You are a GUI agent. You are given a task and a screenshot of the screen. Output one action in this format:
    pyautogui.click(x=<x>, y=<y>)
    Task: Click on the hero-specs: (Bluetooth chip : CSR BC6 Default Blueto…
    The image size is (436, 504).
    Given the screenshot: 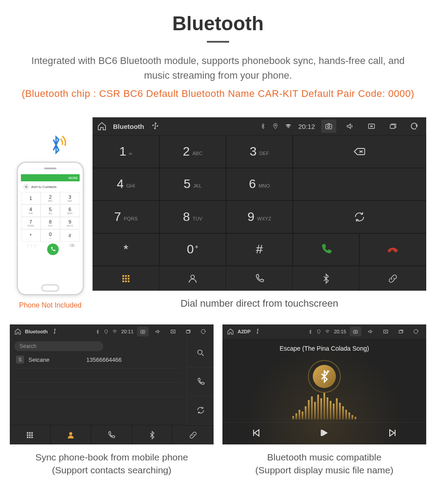 What is the action you would take?
    pyautogui.click(x=218, y=94)
    